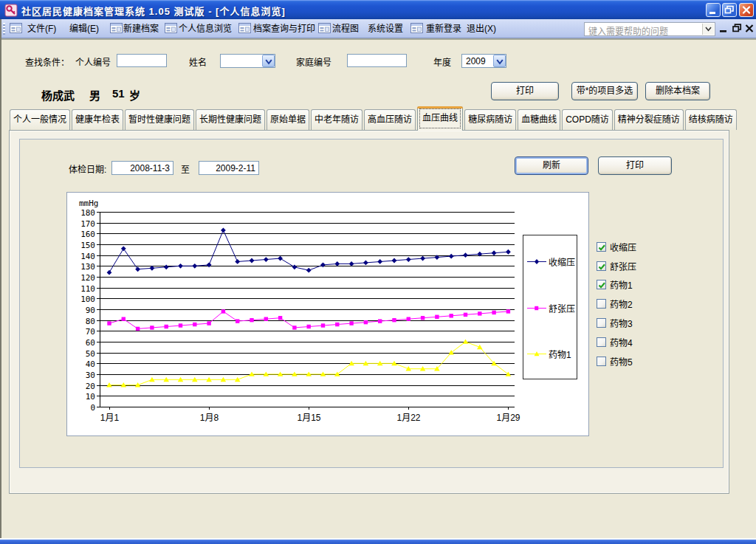 The height and width of the screenshot is (544, 756). What do you see at coordinates (205, 30) in the screenshot?
I see `menu-item-personal-info: 个人信息浏览` at bounding box center [205, 30].